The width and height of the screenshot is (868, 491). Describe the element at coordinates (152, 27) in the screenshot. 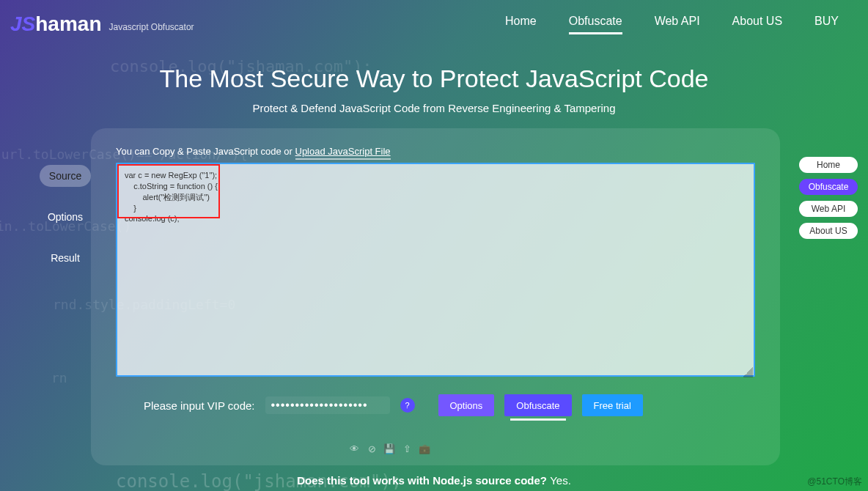

I see `logo-subtitle: Javascript Obfuscator` at that location.